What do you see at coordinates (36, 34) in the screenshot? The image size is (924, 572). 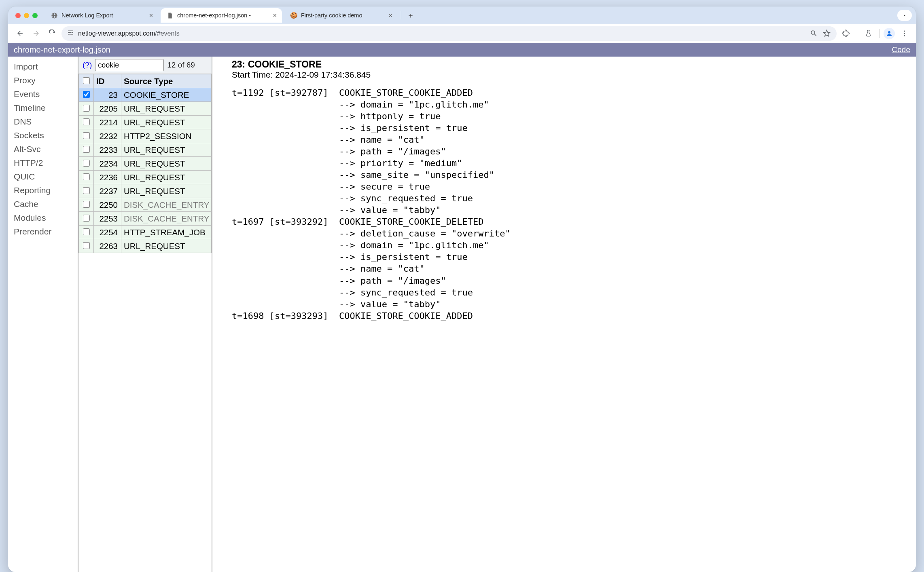 I see `forward-button` at bounding box center [36, 34].